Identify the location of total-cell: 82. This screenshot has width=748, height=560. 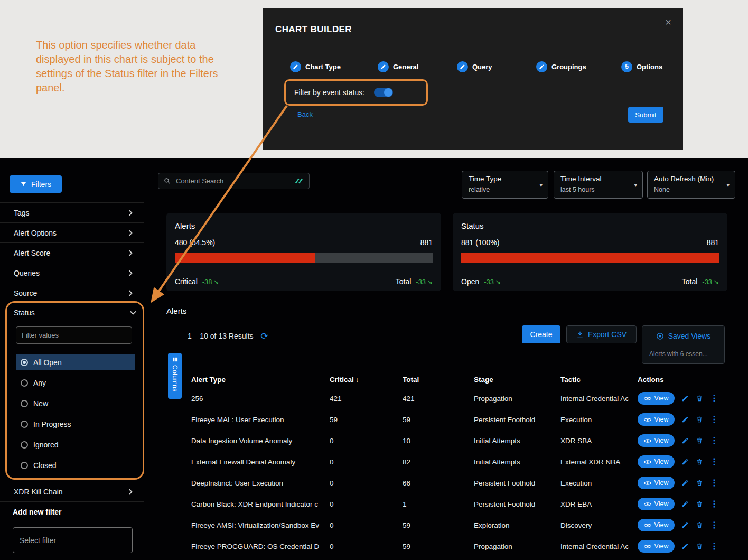
(438, 462).